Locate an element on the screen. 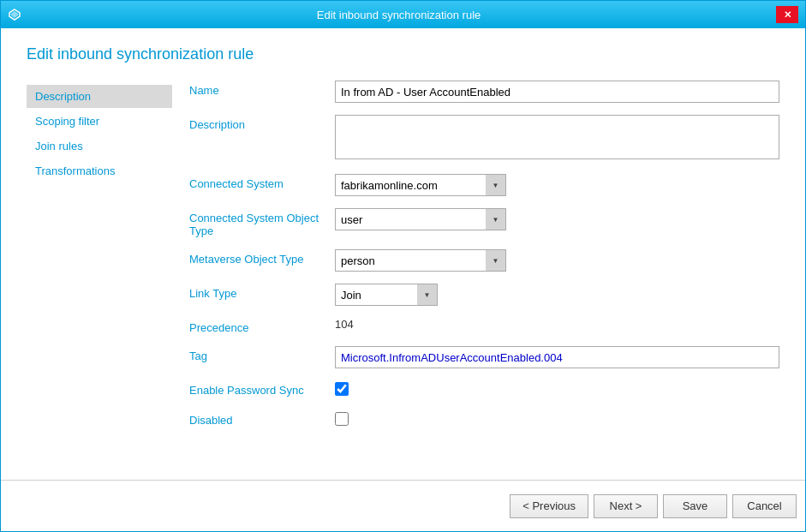 This screenshot has width=806, height=532. page-title: Edit inbound synchronization rule is located at coordinates (403, 55).